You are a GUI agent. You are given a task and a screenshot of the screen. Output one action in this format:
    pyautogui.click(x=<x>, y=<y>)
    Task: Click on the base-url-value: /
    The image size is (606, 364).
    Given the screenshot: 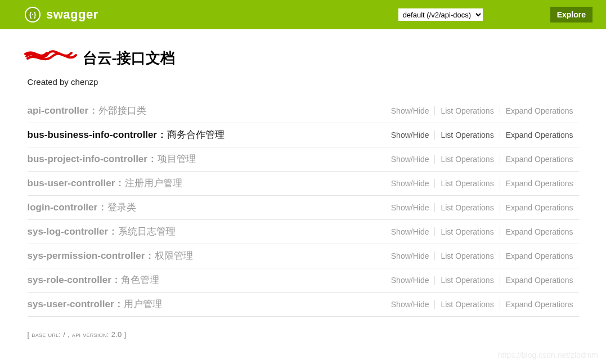 What is the action you would take?
    pyautogui.click(x=64, y=334)
    